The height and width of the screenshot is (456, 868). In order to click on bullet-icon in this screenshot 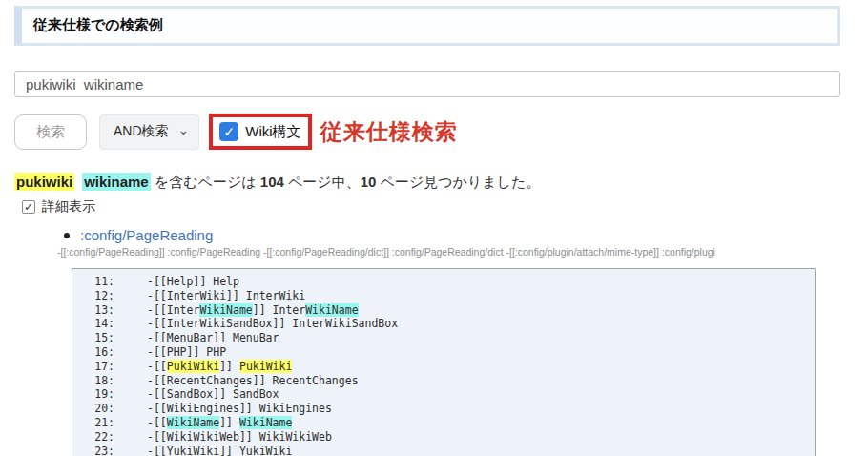, I will do `click(67, 236)`.